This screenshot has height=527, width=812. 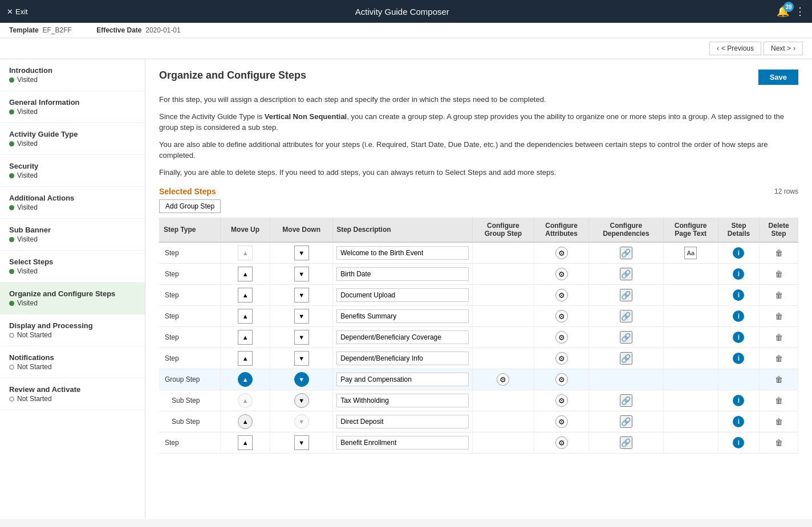 I want to click on step-type: Step, so click(x=190, y=359).